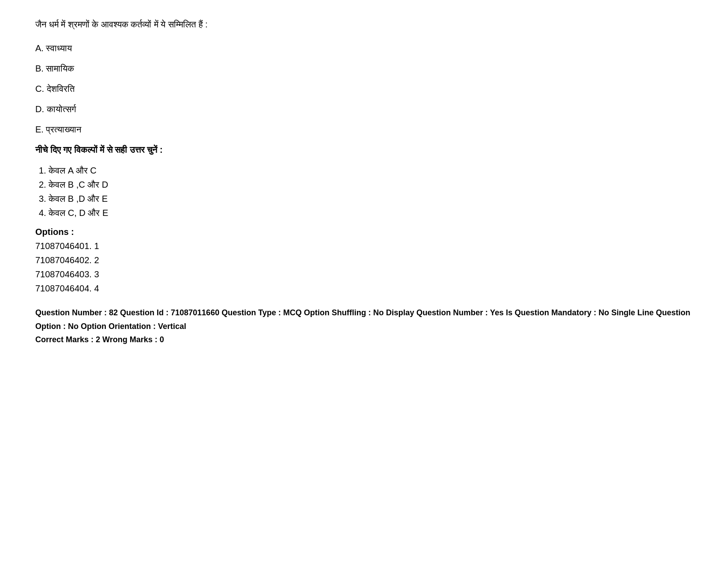 This screenshot has width=728, height=563. What do you see at coordinates (364, 246) in the screenshot?
I see `option-id-1: 71087046401. 1` at bounding box center [364, 246].